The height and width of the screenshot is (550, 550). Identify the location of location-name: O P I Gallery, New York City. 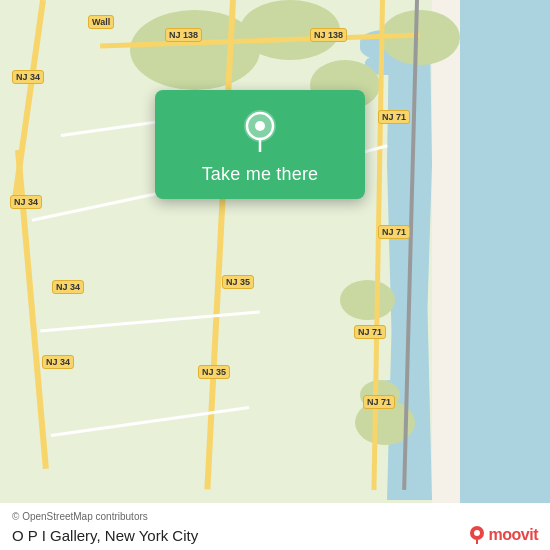
(105, 536).